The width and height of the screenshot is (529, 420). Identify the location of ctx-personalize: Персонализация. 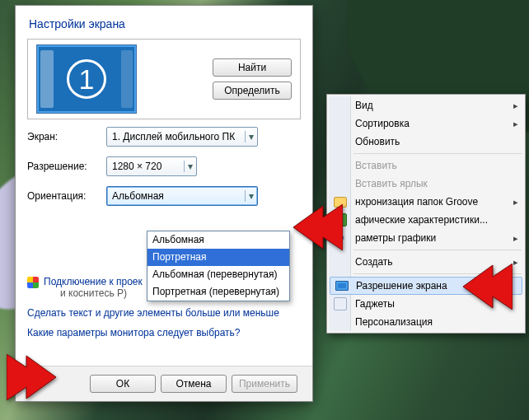
(426, 322).